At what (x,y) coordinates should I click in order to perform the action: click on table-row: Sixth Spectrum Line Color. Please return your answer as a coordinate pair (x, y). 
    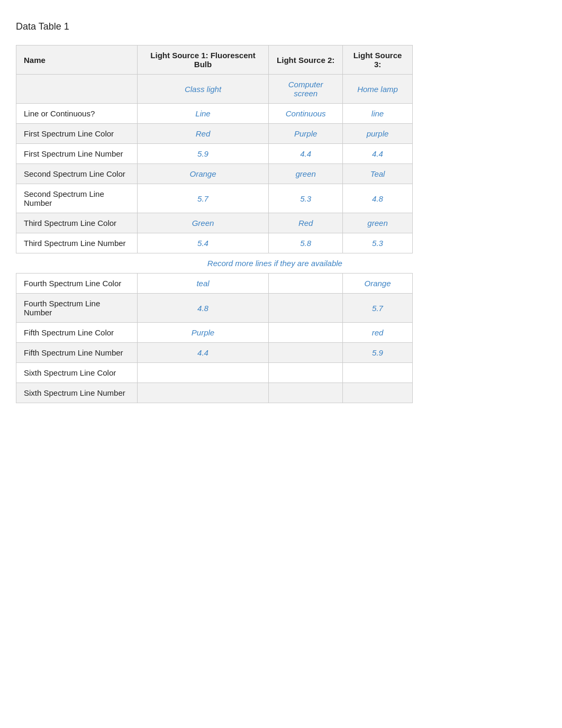
    Looking at the image, I should click on (215, 373).